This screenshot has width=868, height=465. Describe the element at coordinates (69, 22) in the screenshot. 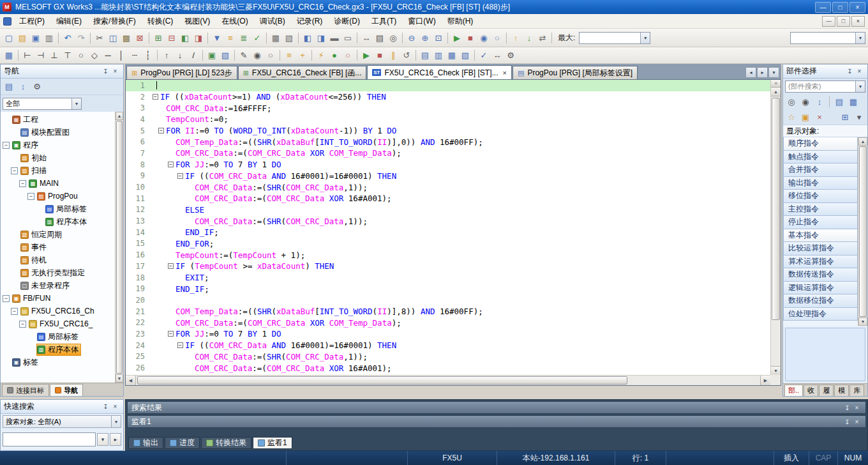

I see `menu-item: 编辑(E)` at that location.